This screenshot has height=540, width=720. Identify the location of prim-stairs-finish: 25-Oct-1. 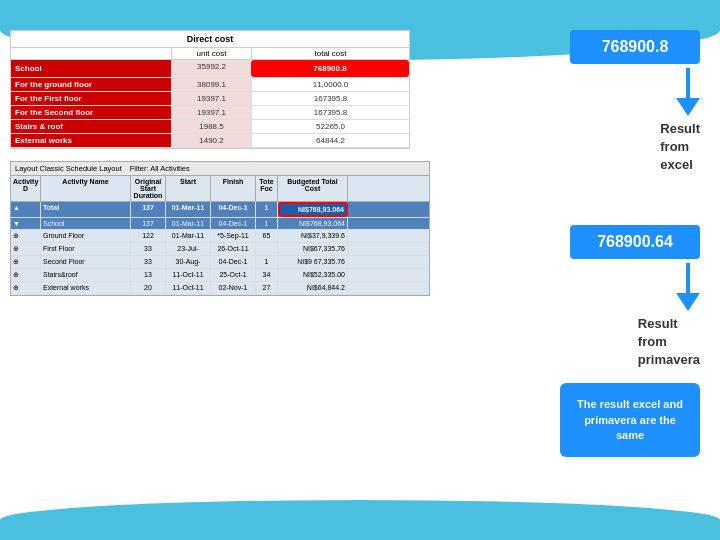
(234, 275).